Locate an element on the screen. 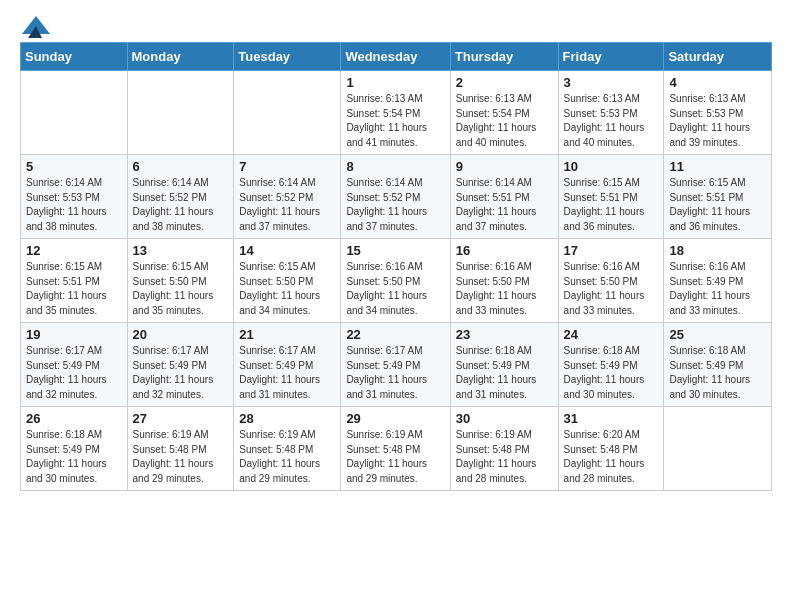 The width and height of the screenshot is (792, 612). day-cell: 17Sunrise: 6:16 AM Sunset: 5:50 PM Dayli… is located at coordinates (611, 281).